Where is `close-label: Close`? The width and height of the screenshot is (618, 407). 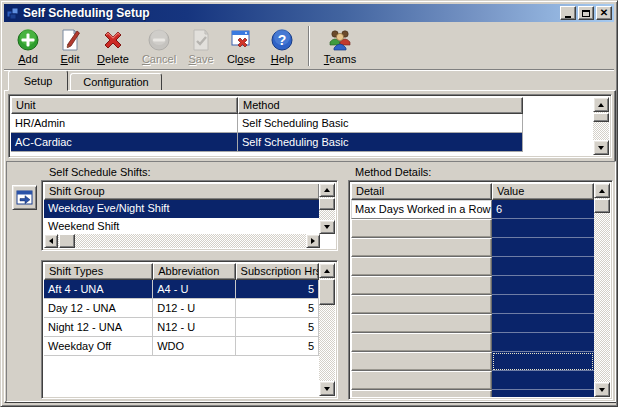 close-label: Close is located at coordinates (241, 60).